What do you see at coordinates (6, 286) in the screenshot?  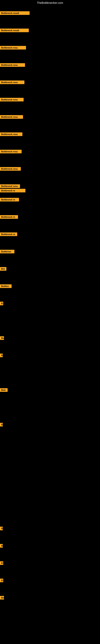 I see `bottleneck-result-badge: Bottlen` at bounding box center [6, 286].